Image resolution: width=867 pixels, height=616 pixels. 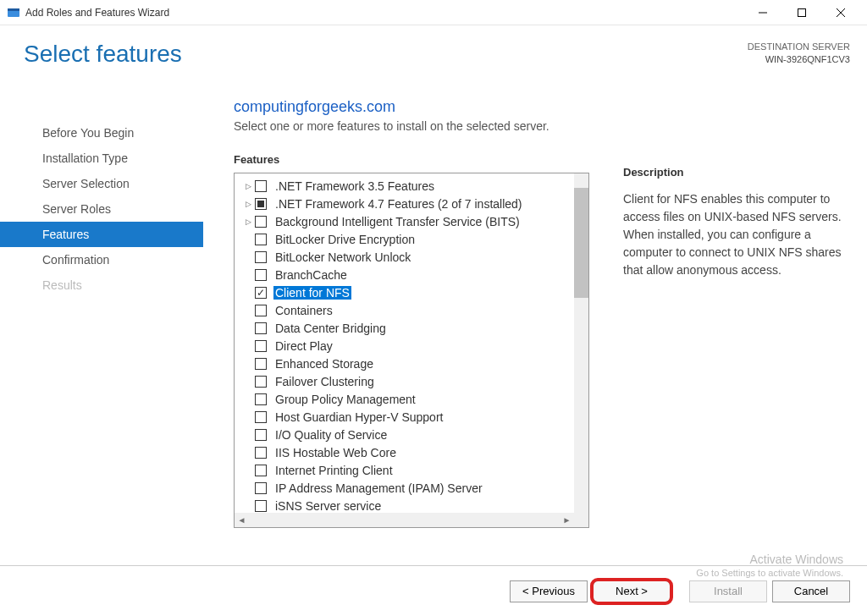 I want to click on horizontal-scrollbar: ◄ ►, so click(x=405, y=520).